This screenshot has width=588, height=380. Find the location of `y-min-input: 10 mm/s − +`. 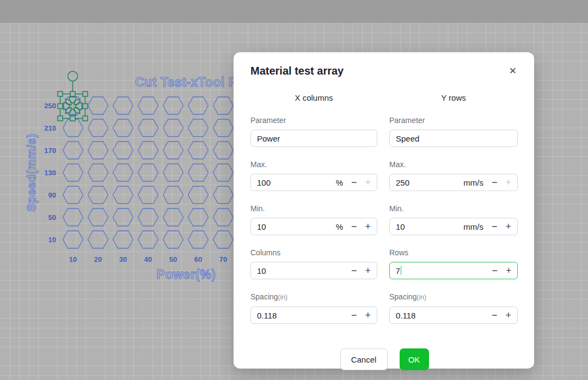

y-min-input: 10 mm/s − + is located at coordinates (454, 226).